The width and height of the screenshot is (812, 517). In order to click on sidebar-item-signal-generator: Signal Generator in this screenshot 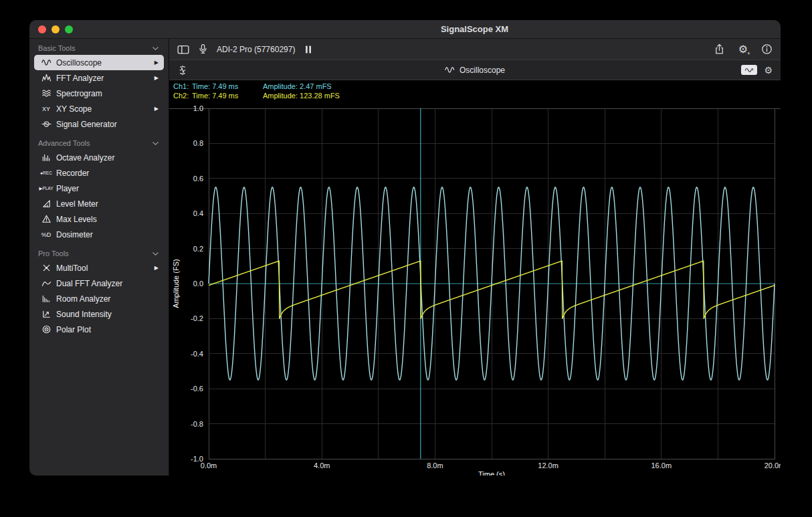, I will do `click(99, 124)`.